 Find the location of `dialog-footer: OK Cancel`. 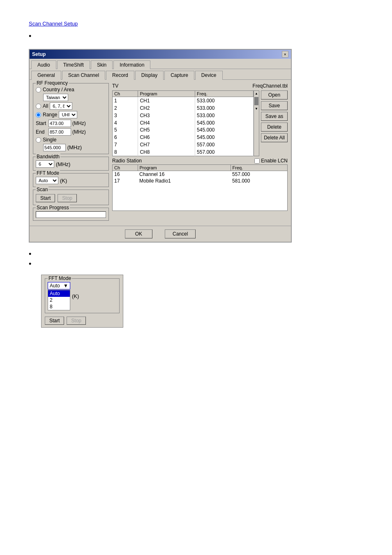

dialog-footer: OK Cancel is located at coordinates (160, 234).